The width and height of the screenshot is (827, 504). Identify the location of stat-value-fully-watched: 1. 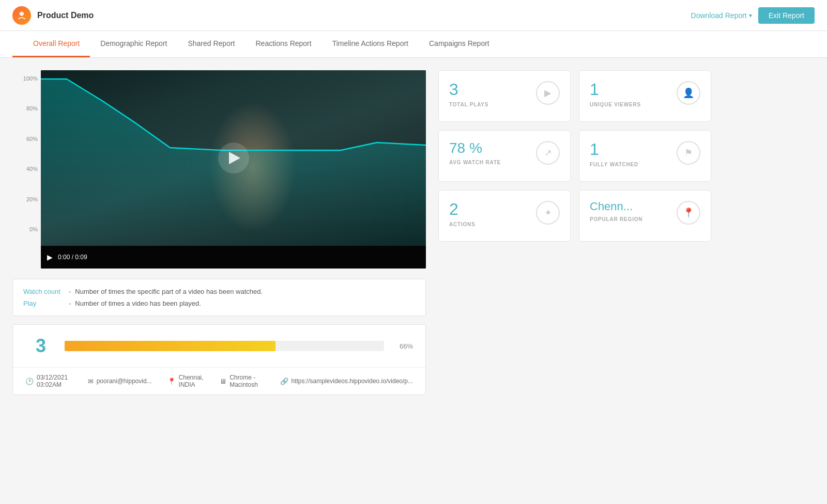
(614, 149).